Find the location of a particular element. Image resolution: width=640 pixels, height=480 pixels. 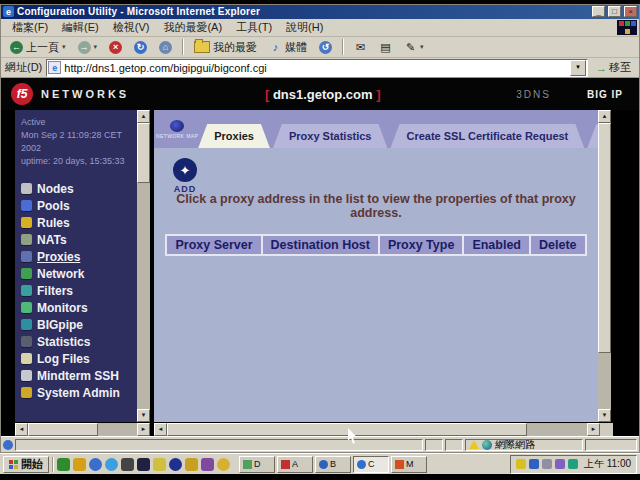

sidebar-item-monitors: Monitors is located at coordinates (79, 308).